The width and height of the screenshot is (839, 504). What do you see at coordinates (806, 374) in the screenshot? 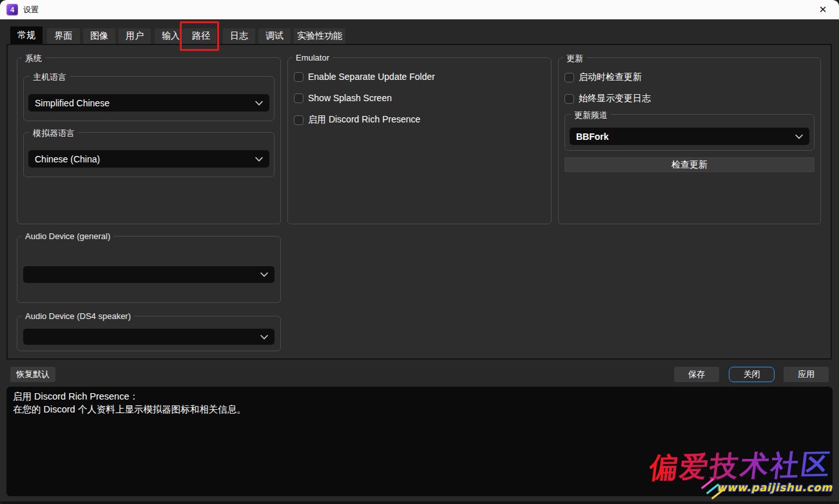
I see `apply-button: 应用` at bounding box center [806, 374].